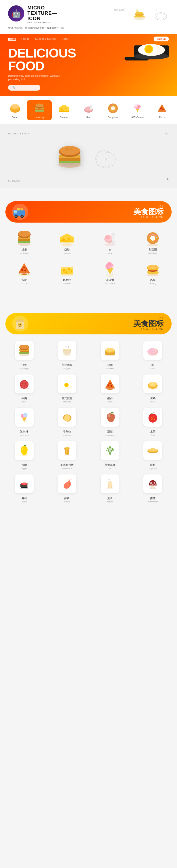  I want to click on pizza-label: Pizza, so click(162, 117).